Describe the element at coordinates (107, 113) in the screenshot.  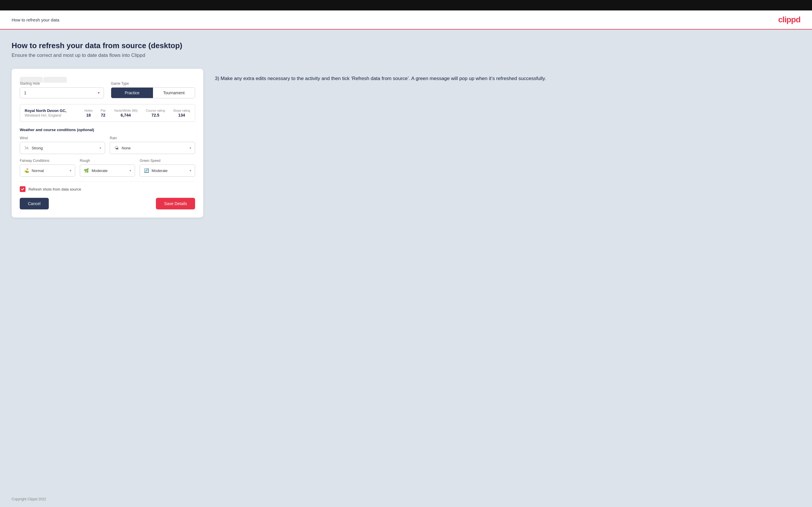
I see `course-row: Royal North Devon GC, Westward Ho!, Engl…` at that location.